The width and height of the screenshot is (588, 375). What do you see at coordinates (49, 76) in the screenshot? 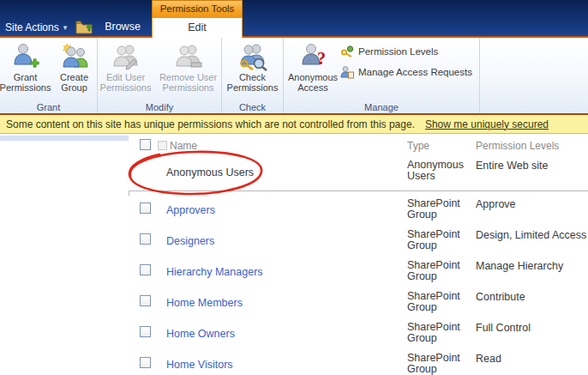
I see `ribbon-group-grant: Grant Permissions Create Group Grant` at bounding box center [49, 76].